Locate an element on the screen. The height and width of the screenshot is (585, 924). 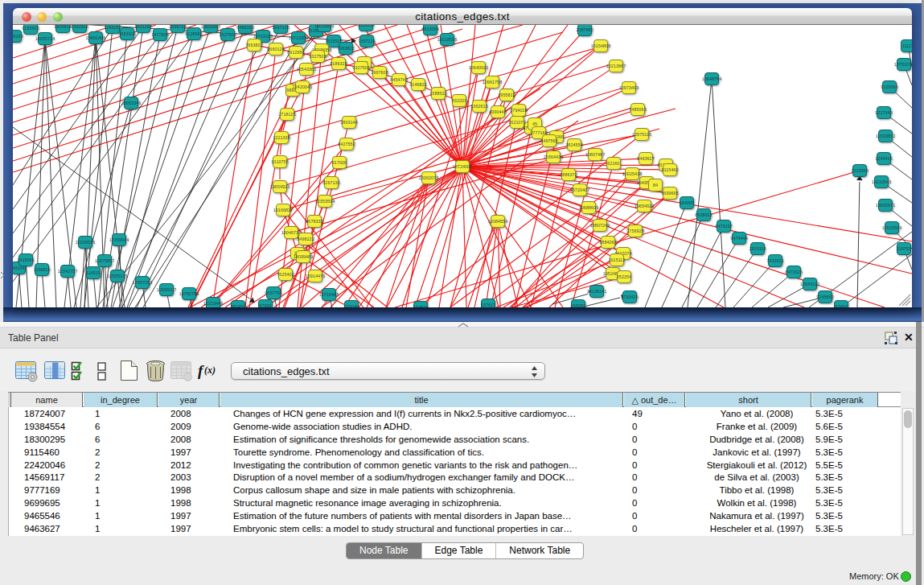
svg-text: 62160 is located at coordinates (613, 163).